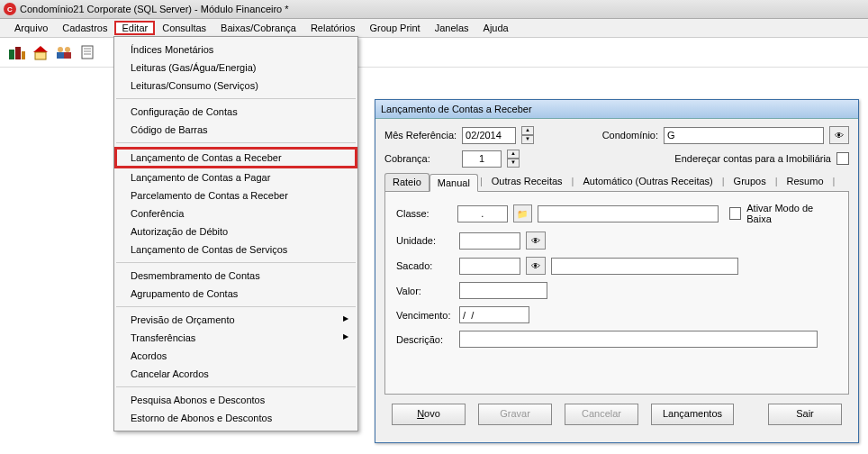  What do you see at coordinates (135, 28) in the screenshot?
I see `menu-editar: Editar` at bounding box center [135, 28].